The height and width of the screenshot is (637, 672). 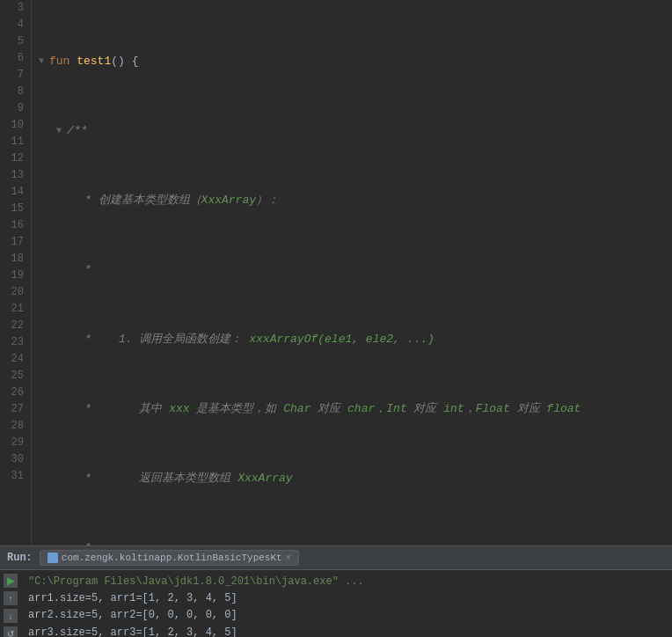 What do you see at coordinates (11, 616) in the screenshot?
I see `scroll-down-button: ↓` at bounding box center [11, 616].